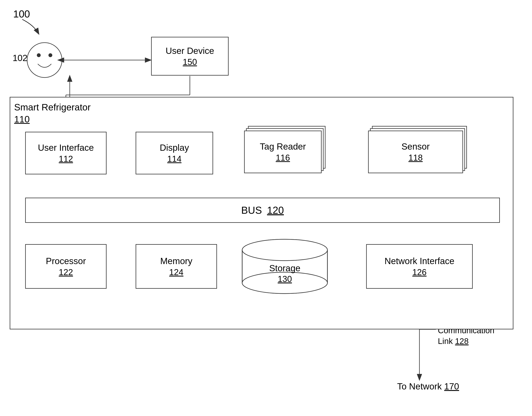 This screenshot has width=532, height=416. Describe the element at coordinates (66, 153) in the screenshot. I see `user-interface-box: User Interface 112` at that location.